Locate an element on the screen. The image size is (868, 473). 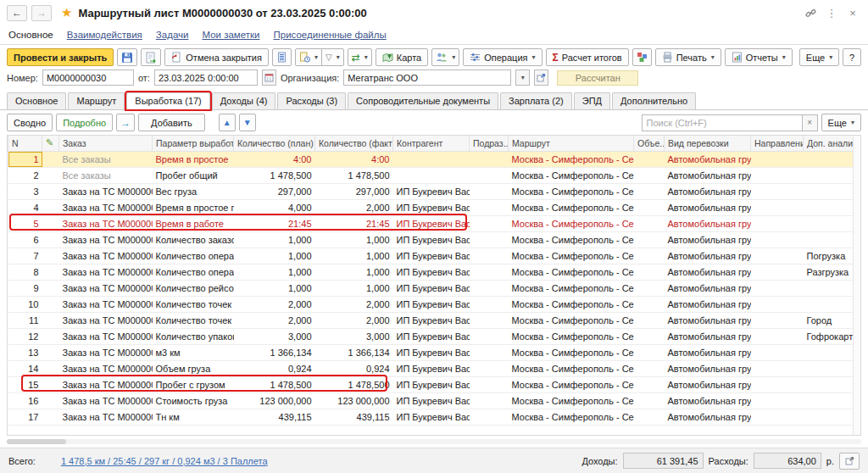
table-row: 1Все заказыВремя в простое4:004:00Москва… is located at coordinates (436, 159).